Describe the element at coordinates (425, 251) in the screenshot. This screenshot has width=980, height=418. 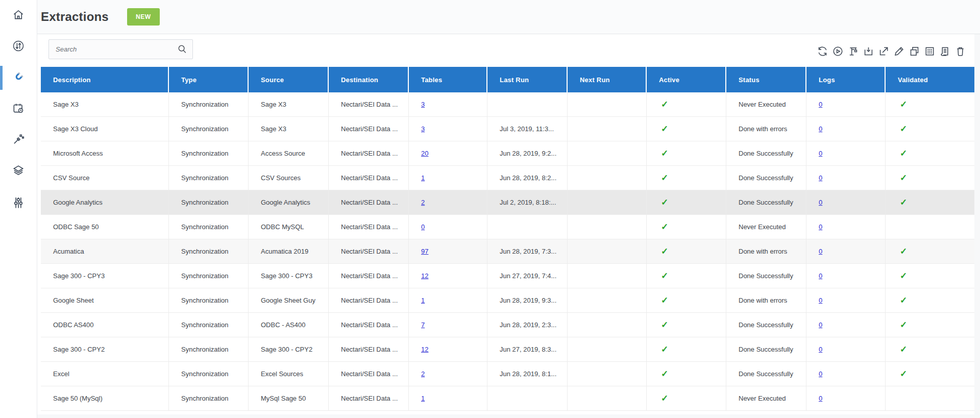
I see `tables-link: 97` at that location.